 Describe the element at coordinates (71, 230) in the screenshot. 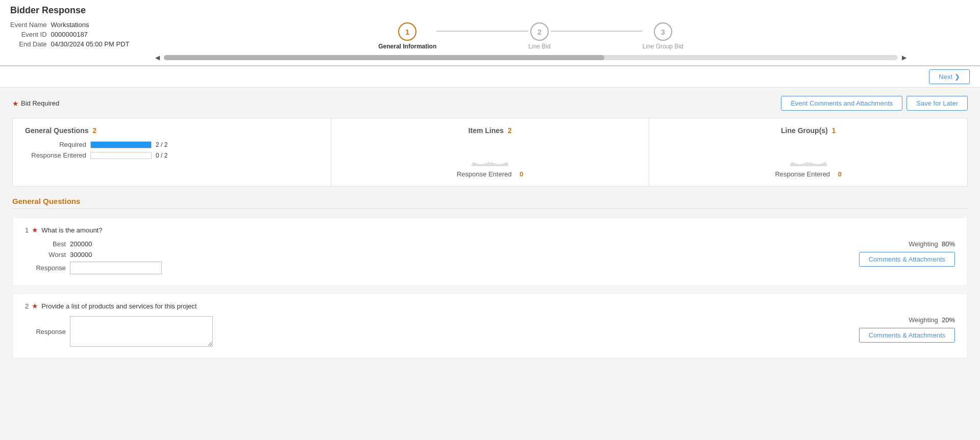

I see `question-1-text: What is the amount?` at that location.